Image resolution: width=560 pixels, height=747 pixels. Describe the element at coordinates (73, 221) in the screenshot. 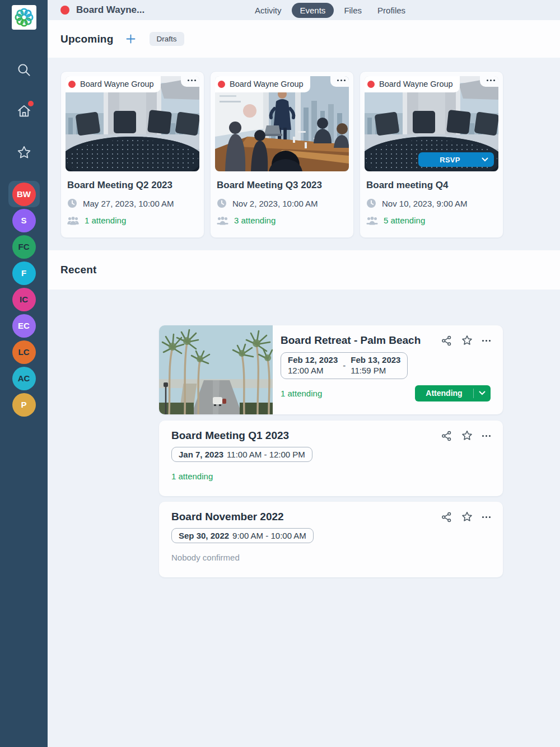

I see `attendees-icon` at that location.